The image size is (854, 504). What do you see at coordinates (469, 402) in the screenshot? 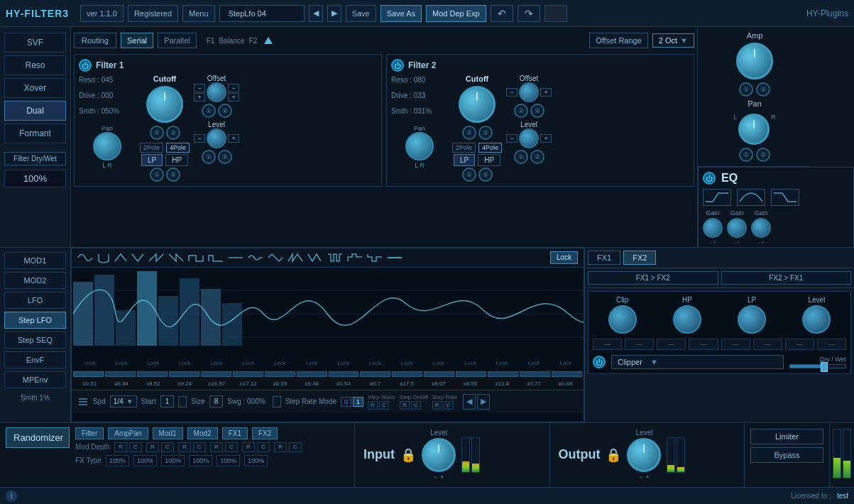
I see `nav-left: ◀` at bounding box center [469, 402].